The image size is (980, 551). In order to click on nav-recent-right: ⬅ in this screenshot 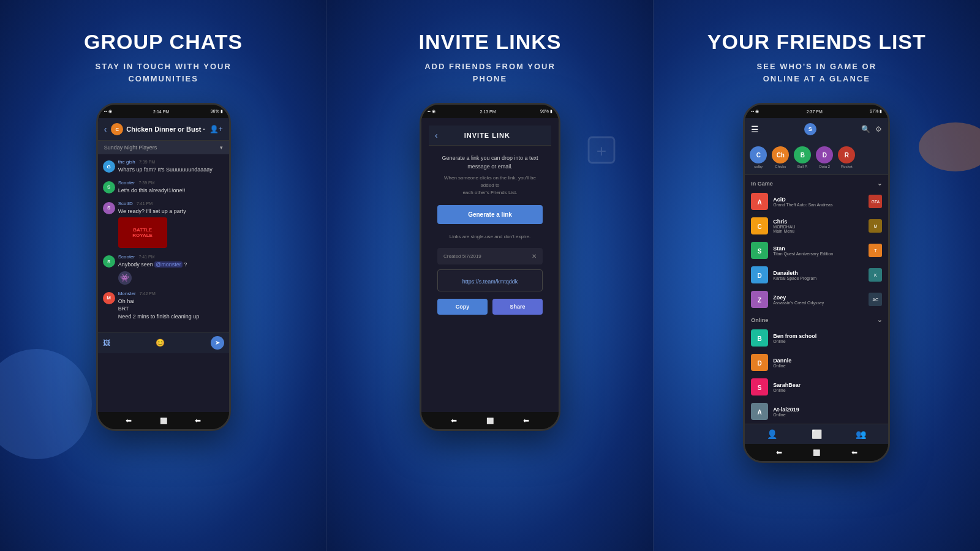, I will do `click(854, 452)`.